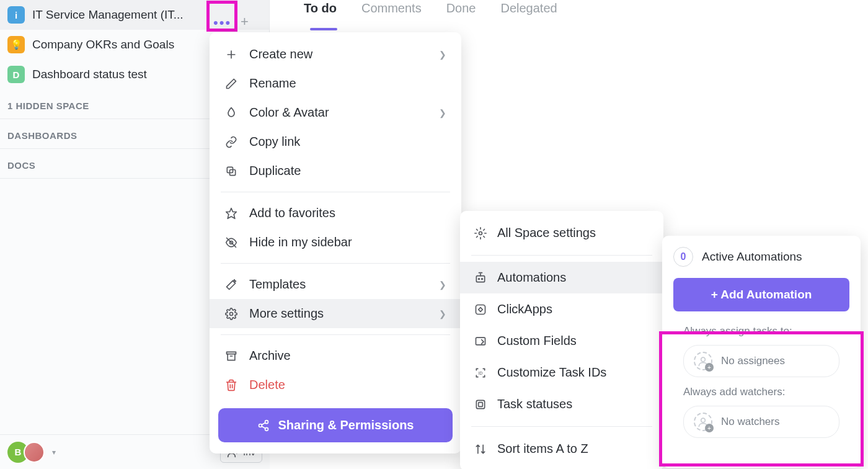 The width and height of the screenshot is (868, 469). What do you see at coordinates (761, 392) in the screenshot?
I see `always-watchers-label: Always add watchers:` at bounding box center [761, 392].